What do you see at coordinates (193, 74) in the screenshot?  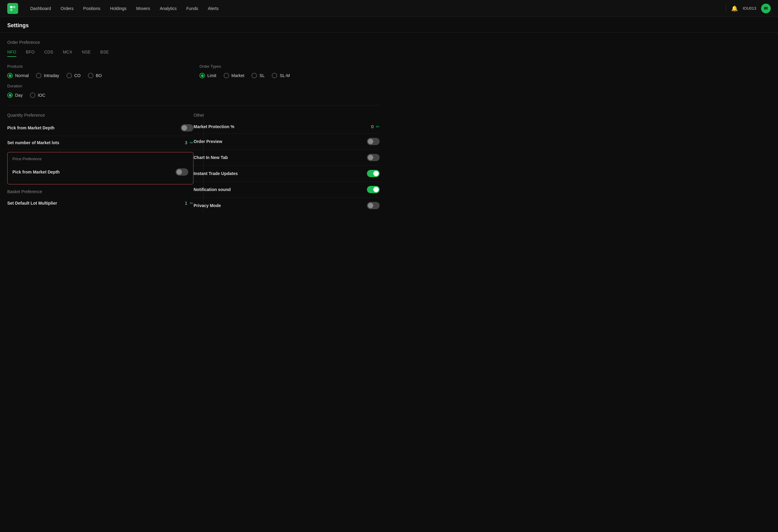 I see `products-ordertypes-row: Products Normal Intraday CO` at bounding box center [193, 74].